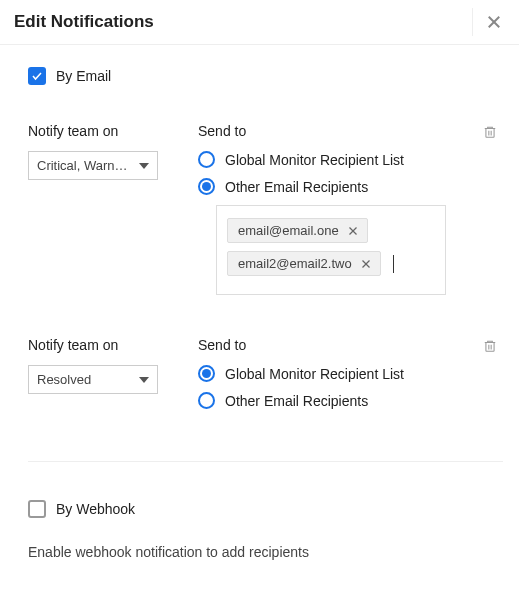 The image size is (519, 614). What do you see at coordinates (350, 374) in the screenshot?
I see `radio-global-row-2: Global Monitor Recipient List` at bounding box center [350, 374].